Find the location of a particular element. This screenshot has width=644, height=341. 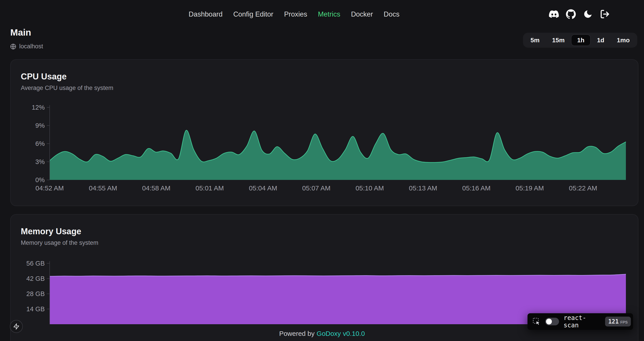

svg-text: 0% is located at coordinates (40, 180).